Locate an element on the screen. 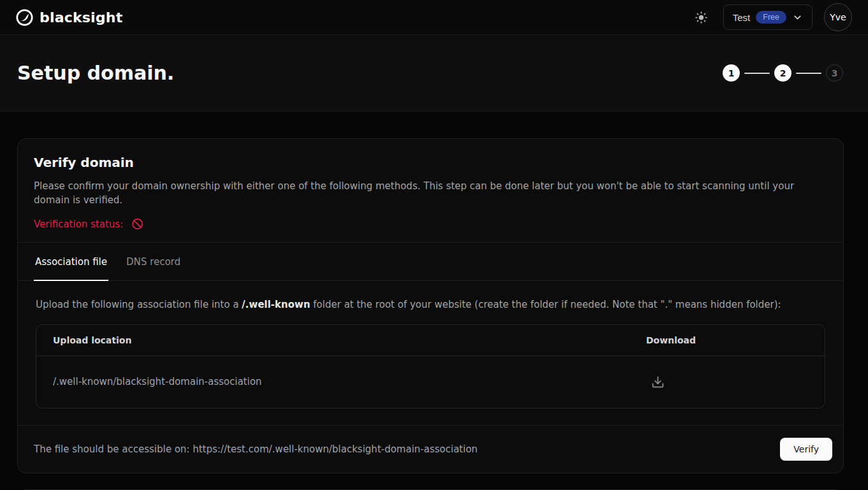 This screenshot has width=868, height=490. verify-card-description: Please confirm your domain ownership wit… is located at coordinates (430, 193).